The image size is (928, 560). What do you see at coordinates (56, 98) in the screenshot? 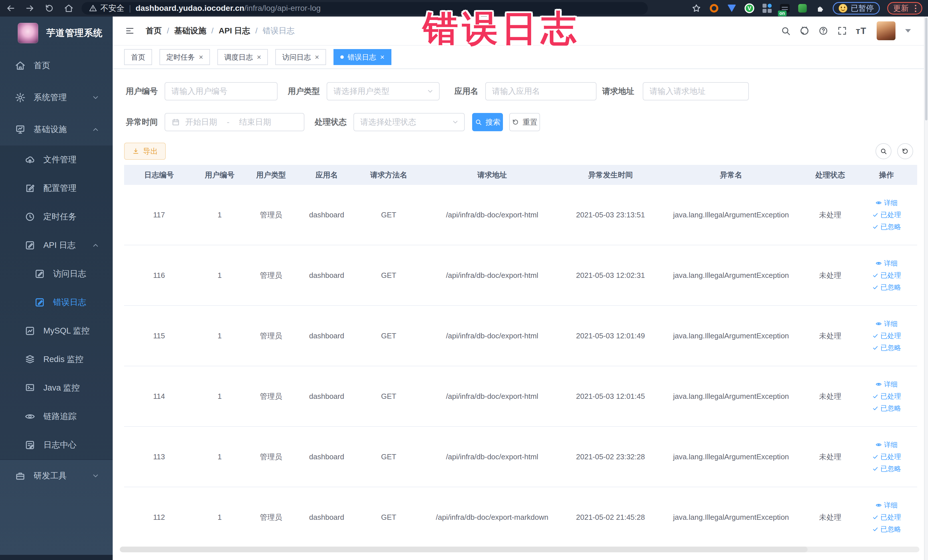
I see `sidebar-item-system: 系统管理` at bounding box center [56, 98].